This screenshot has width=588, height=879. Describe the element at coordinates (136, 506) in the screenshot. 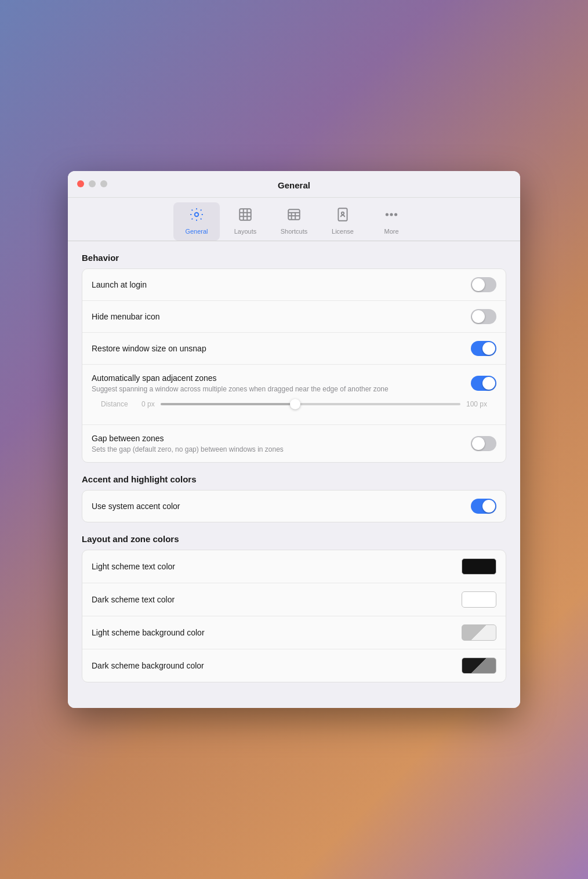

I see `system-accent-label: Use system accent color` at that location.